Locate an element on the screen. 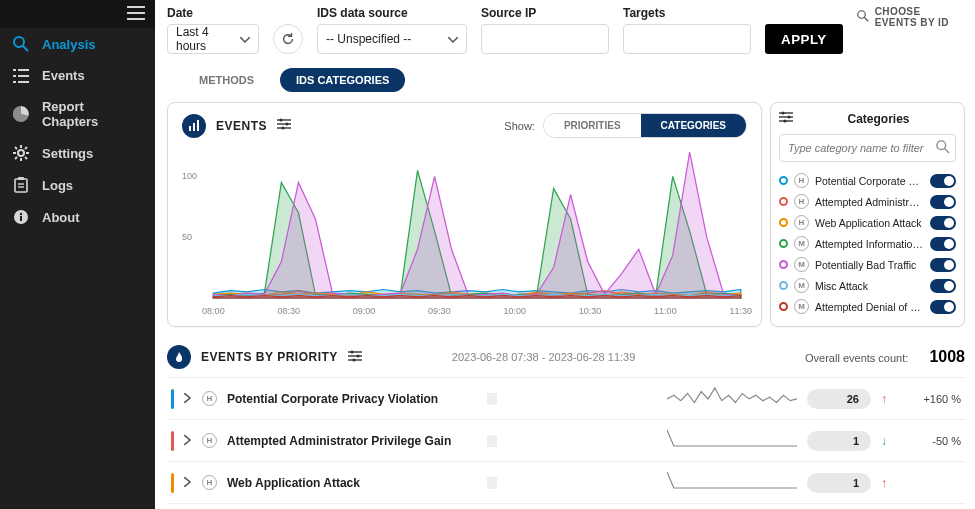 This screenshot has width=975, height=509. apply-button: APPLY is located at coordinates (804, 39).